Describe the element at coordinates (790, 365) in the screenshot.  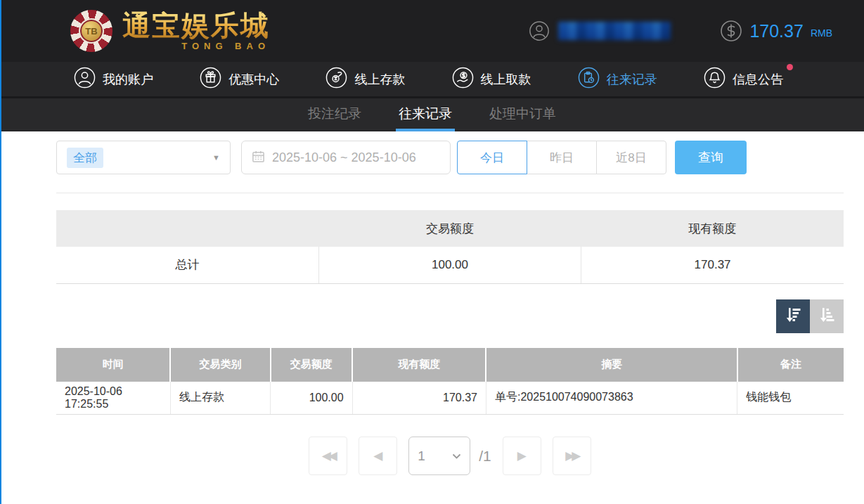
I see `col-header-remark: 备注` at that location.